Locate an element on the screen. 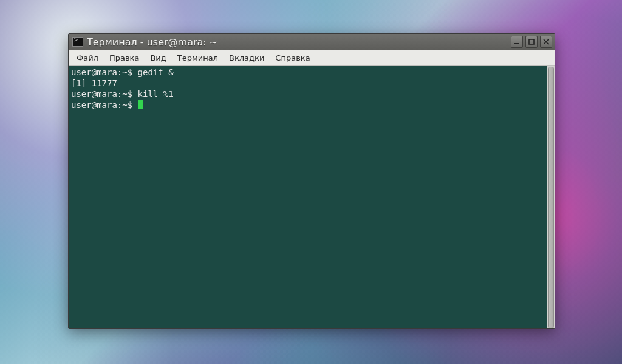 The image size is (622, 364). menubar: Файл Правка Вид Терминал Вкладки Справка is located at coordinates (312, 58).